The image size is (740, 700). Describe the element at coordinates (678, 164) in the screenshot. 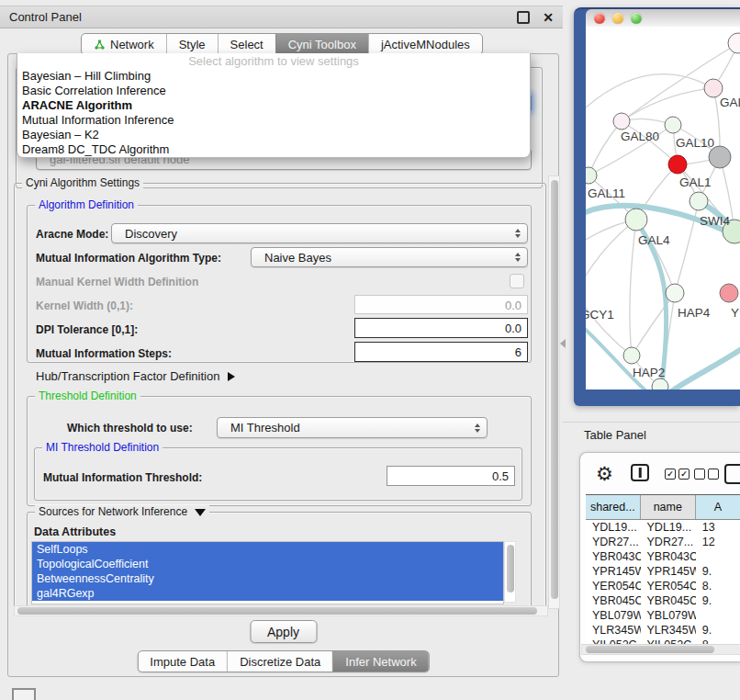

I see `network-node-gal1` at that location.